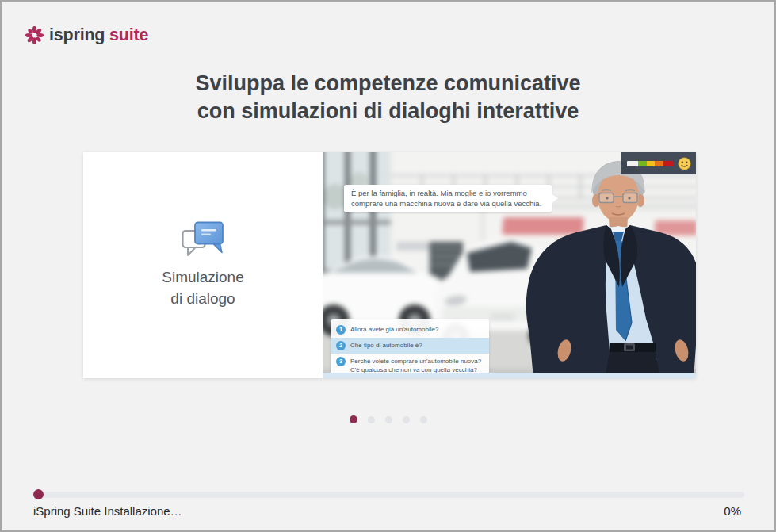 Image resolution: width=776 pixels, height=532 pixels. I want to click on emotion-meter-segments, so click(650, 163).